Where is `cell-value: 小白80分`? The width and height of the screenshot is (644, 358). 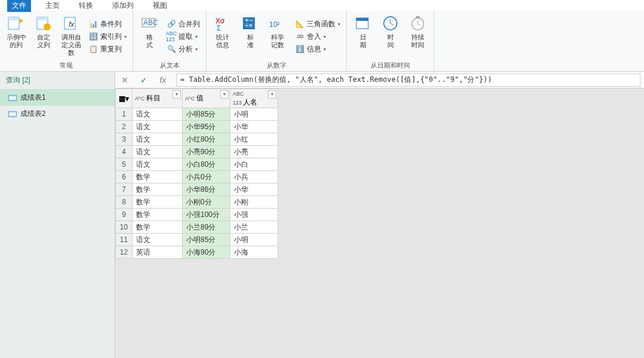 cell-value: 小白80分 is located at coordinates (207, 165).